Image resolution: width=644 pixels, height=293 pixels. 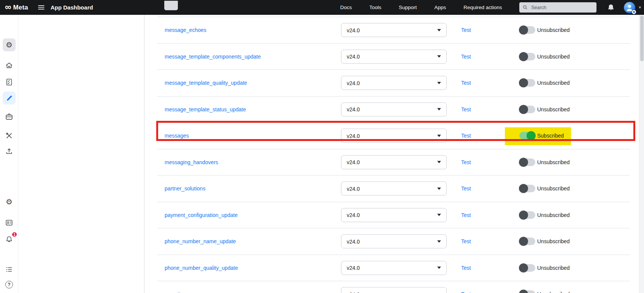 I want to click on sidebar-item-notifications: 1, so click(x=9, y=239).